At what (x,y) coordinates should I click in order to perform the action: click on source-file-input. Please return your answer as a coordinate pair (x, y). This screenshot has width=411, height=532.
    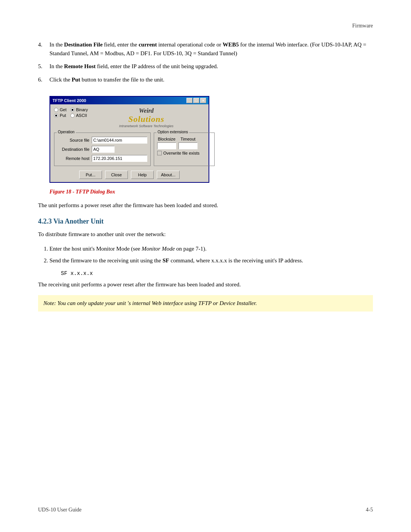
    Looking at the image, I should click on (119, 140).